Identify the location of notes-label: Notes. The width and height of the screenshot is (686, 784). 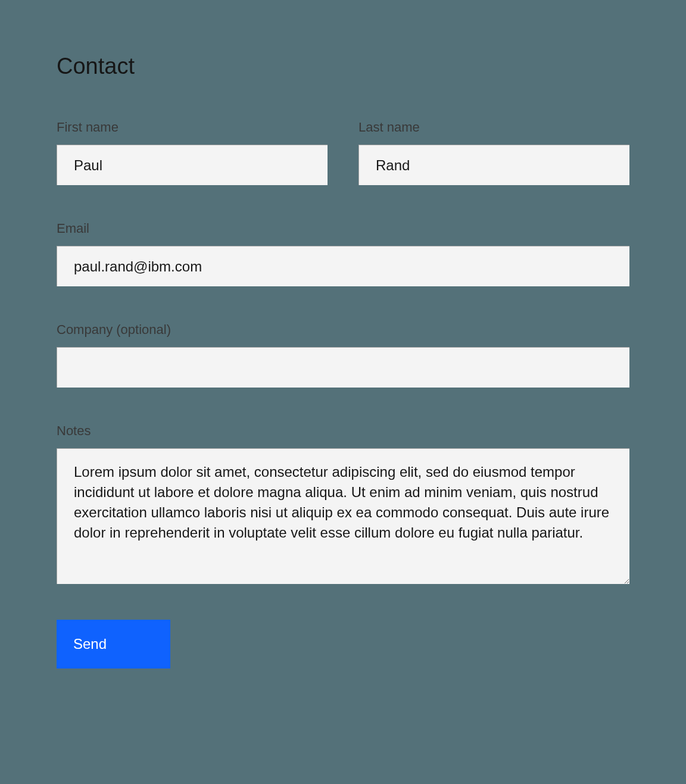
(343, 431).